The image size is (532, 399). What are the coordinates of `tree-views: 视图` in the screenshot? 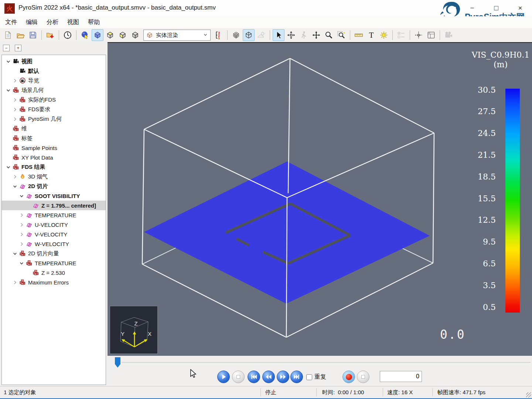 It's located at (54, 61).